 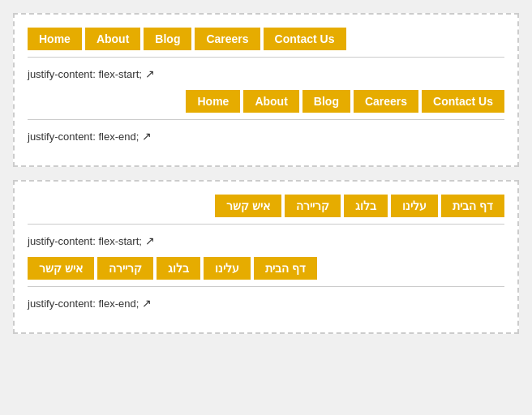 I want to click on label-flex-end-rtl: justify-content: flex-end; ↗, so click(x=266, y=303).